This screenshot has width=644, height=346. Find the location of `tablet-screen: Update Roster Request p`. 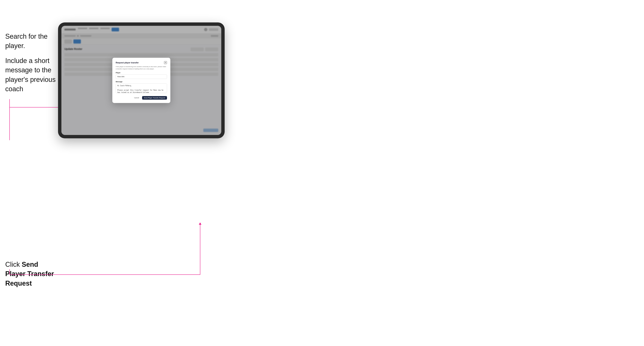

tablet-screen: Update Roster Request p is located at coordinates (142, 80).